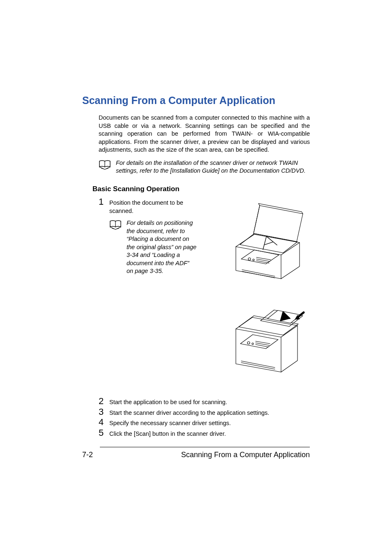 Image resolution: width=392 pixels, height=555 pixels. I want to click on step-number: 4, so click(102, 422).